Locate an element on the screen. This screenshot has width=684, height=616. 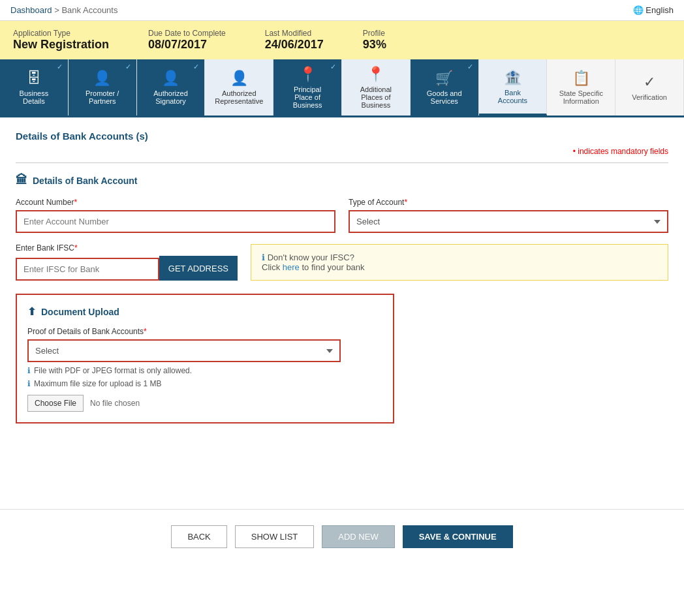
last-modified-value: 24/06/2017 is located at coordinates (294, 44).